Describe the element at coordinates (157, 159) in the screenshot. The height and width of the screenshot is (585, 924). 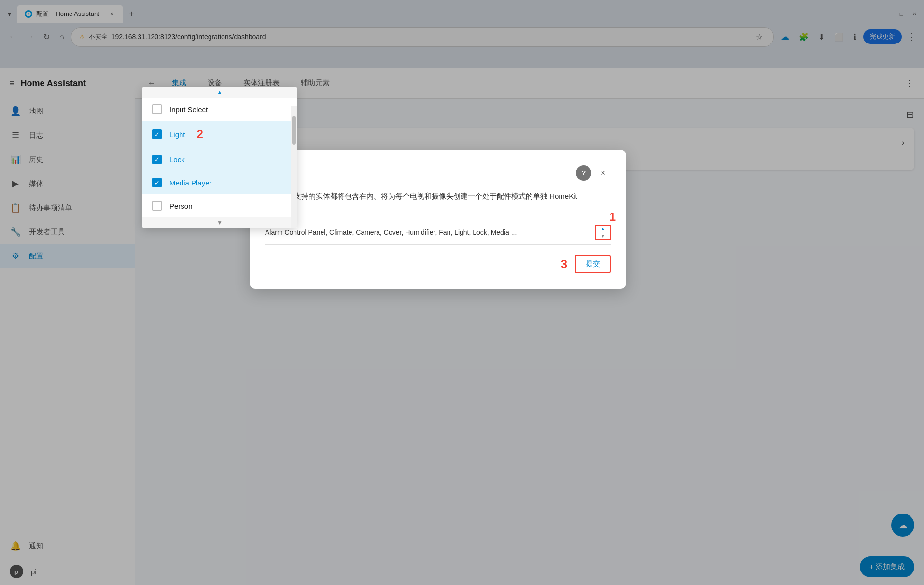
I see `checkbox-lock` at that location.